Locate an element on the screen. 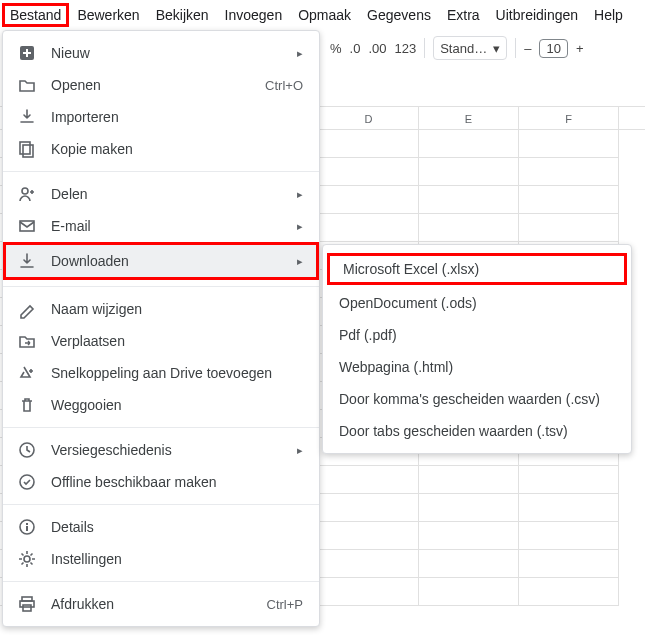 The height and width of the screenshot is (642, 645). download-icon is located at coordinates (27, 261).